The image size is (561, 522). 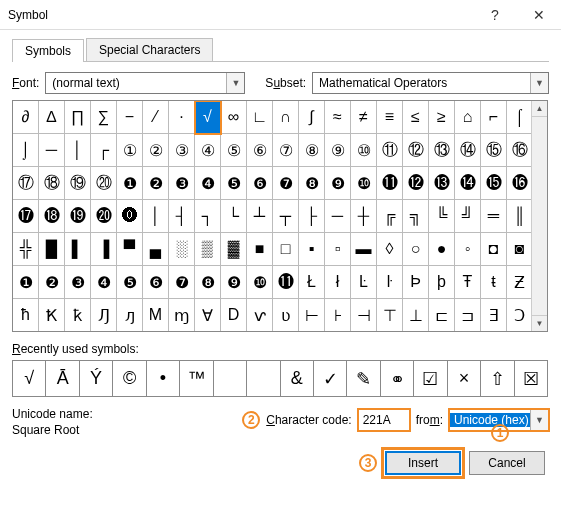 I want to click on symbol-cell: ╝, so click(x=468, y=216).